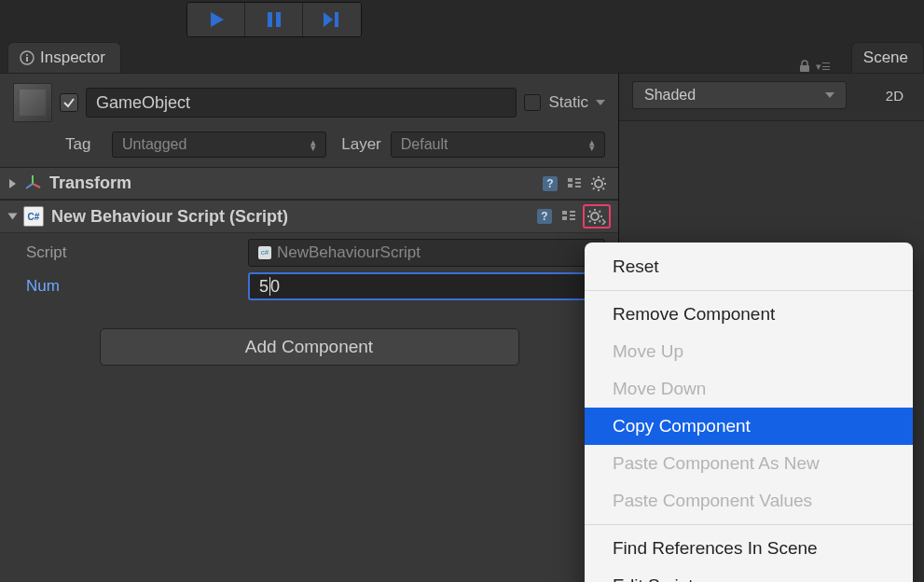 This screenshot has width=924, height=582. Describe the element at coordinates (498, 145) in the screenshot. I see `layer-dropdown: Default ▴▾` at that location.